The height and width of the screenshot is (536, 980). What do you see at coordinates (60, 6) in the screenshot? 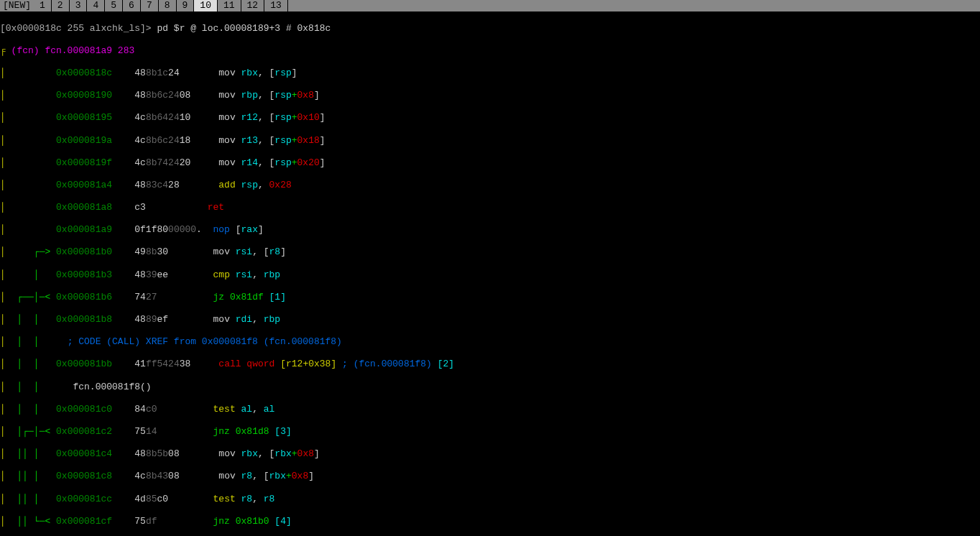
I see `tab-2: 2` at bounding box center [60, 6].